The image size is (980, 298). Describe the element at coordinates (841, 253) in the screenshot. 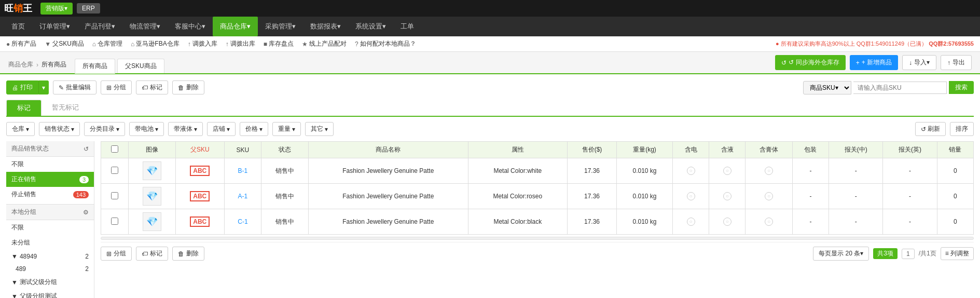

I see `per-page-select: 每页显示 20 条▾` at that location.